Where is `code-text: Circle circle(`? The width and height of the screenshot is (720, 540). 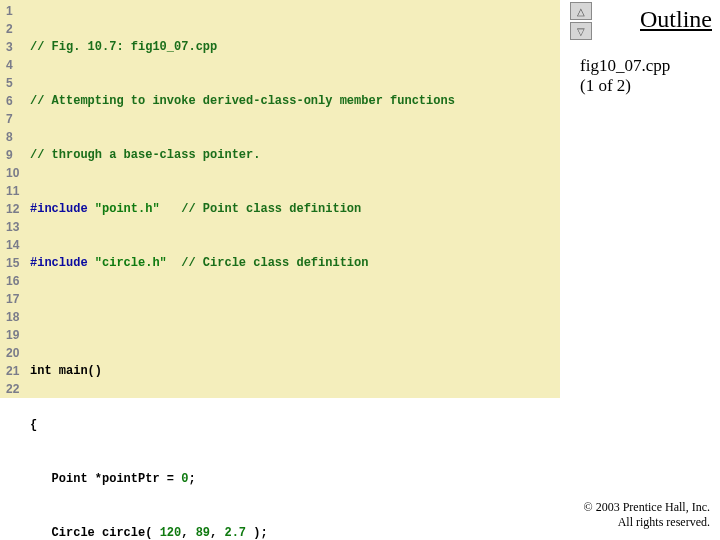
code-text: Circle circle( is located at coordinates (95, 533).